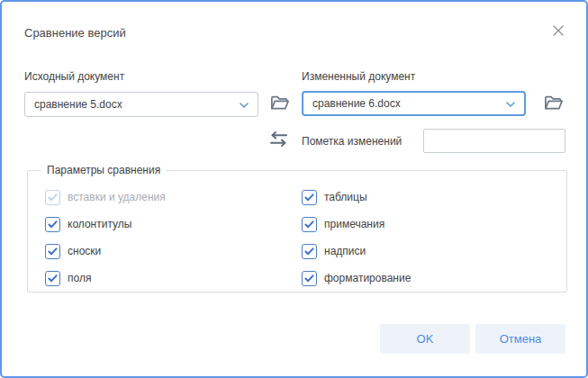 The height and width of the screenshot is (378, 588). I want to click on options-column-left: вставки и удаления колонтитулы сноски по…, so click(105, 238).